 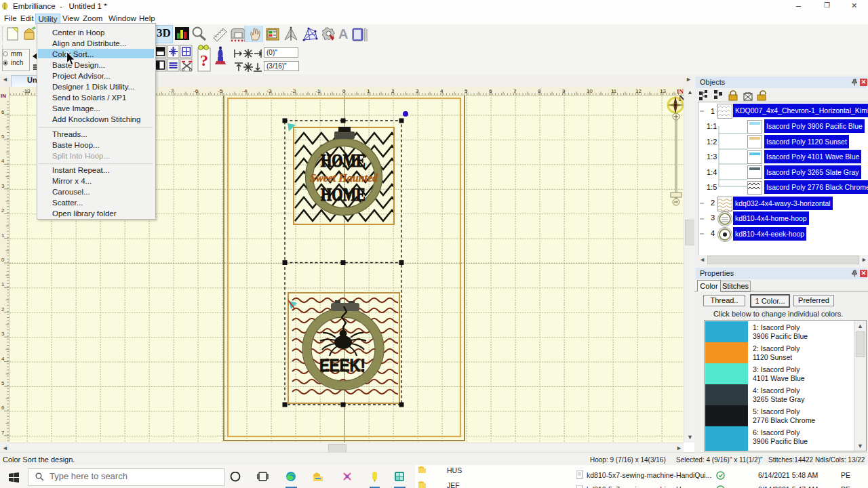 What do you see at coordinates (639, 91) in the screenshot?
I see `svg-text: 12` at bounding box center [639, 91].